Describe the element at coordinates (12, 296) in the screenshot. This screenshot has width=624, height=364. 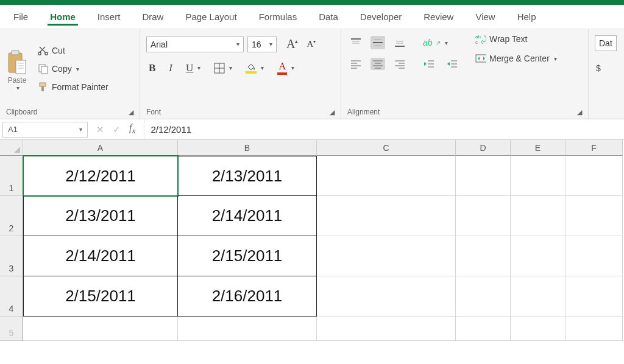
I see `row-header-4: 4` at that location.